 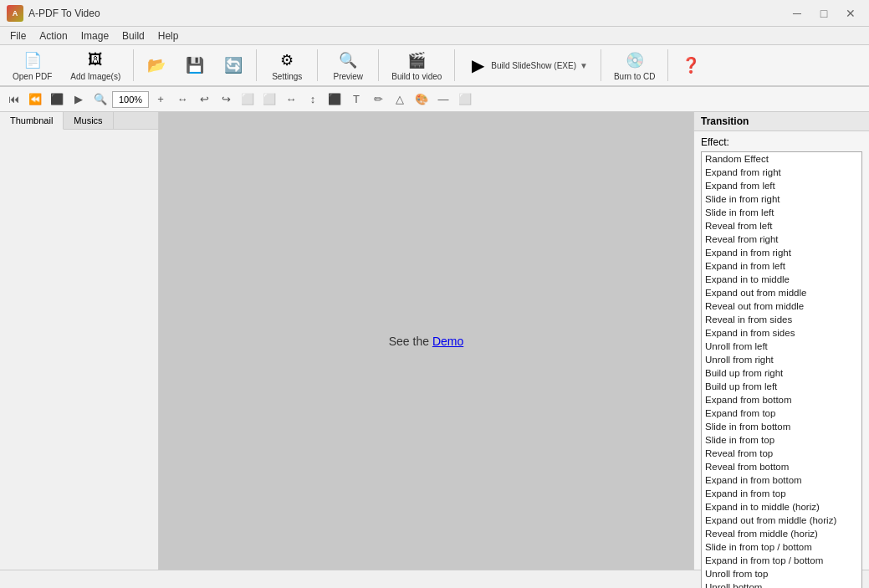 I want to click on preview-label: Preview, so click(x=348, y=77).